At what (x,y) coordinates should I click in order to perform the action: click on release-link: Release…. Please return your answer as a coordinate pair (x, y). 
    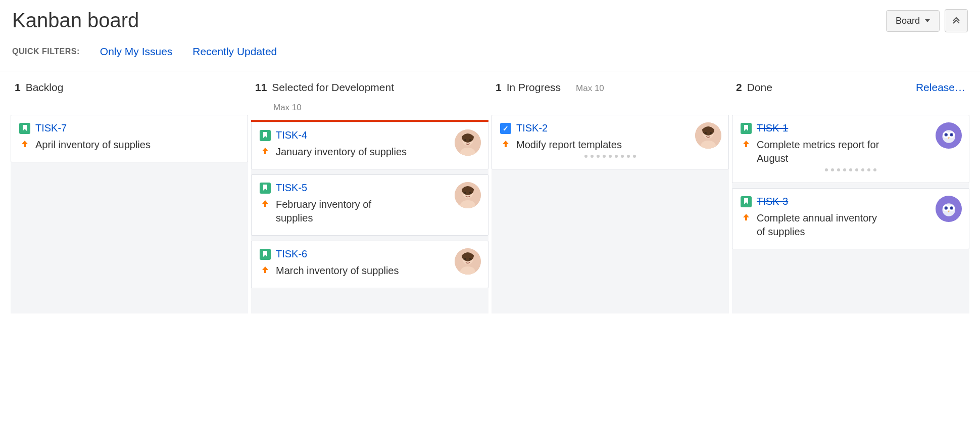
    Looking at the image, I should click on (941, 87).